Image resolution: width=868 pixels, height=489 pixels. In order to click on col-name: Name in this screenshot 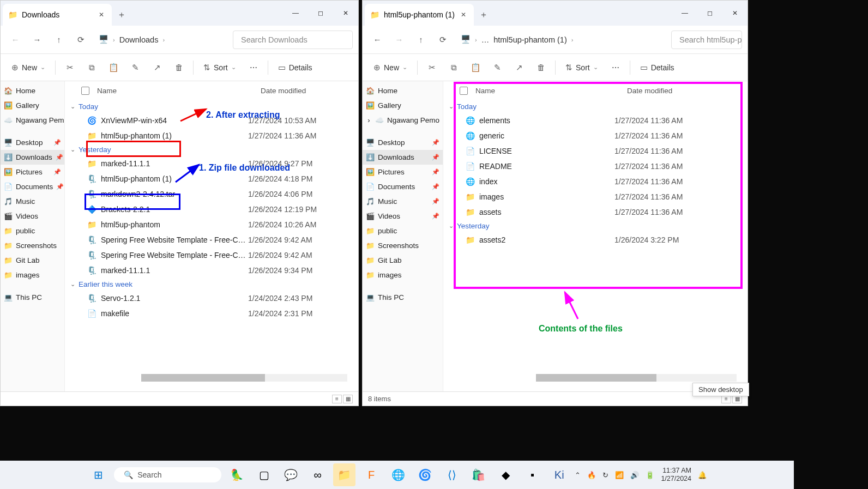, I will do `click(179, 90)`.